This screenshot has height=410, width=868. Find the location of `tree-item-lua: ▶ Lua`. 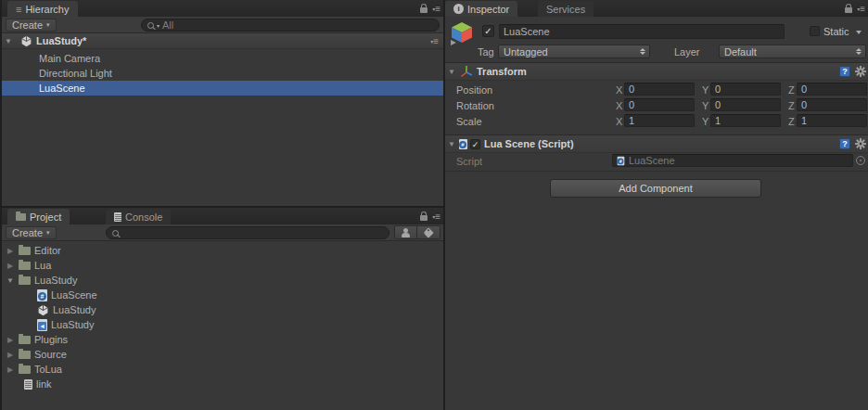

tree-item-lua: ▶ Lua is located at coordinates (223, 265).